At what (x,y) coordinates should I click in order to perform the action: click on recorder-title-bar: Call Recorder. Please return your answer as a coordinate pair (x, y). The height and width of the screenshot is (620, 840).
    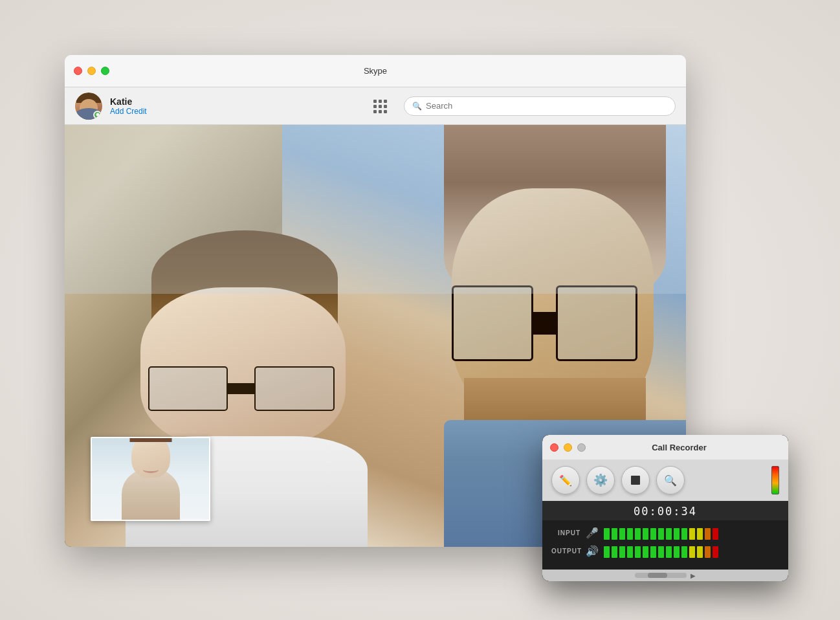
    Looking at the image, I should click on (665, 447).